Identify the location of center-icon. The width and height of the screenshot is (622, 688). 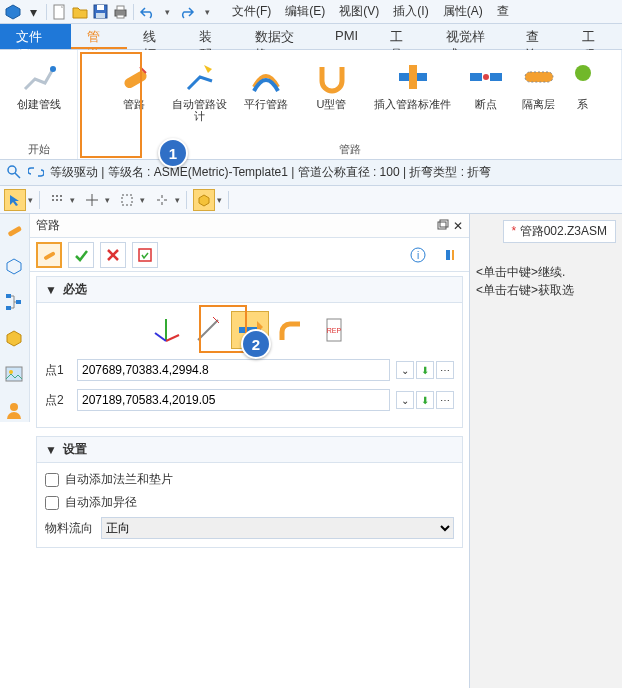
(162, 200).